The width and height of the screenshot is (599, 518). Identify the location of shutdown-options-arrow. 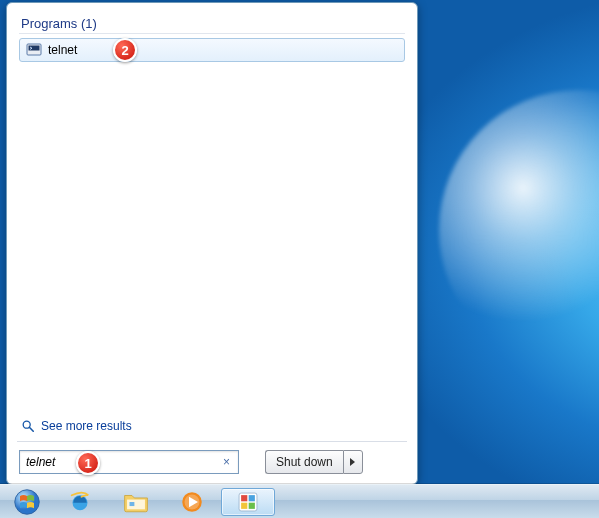
(353, 462).